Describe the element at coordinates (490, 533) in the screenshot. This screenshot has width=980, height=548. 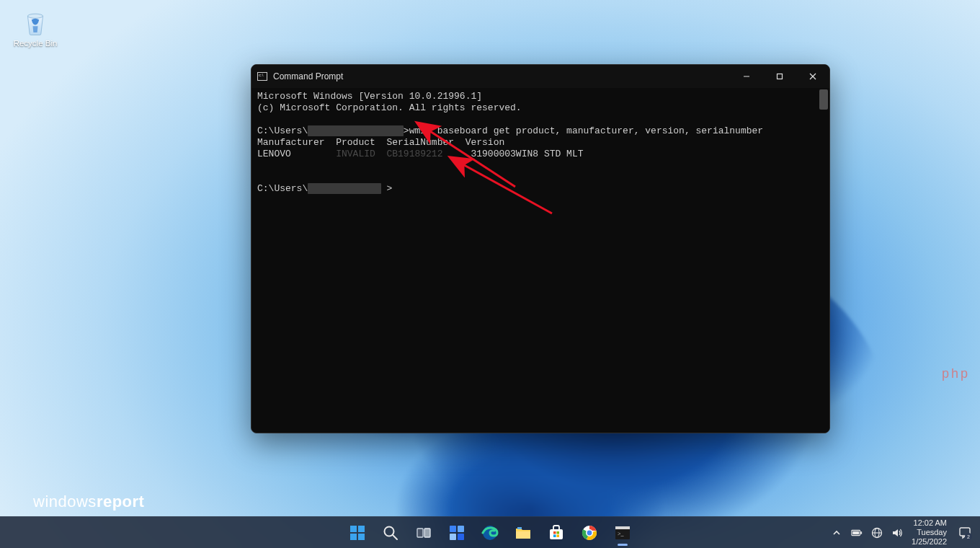
I see `edge-button` at that location.